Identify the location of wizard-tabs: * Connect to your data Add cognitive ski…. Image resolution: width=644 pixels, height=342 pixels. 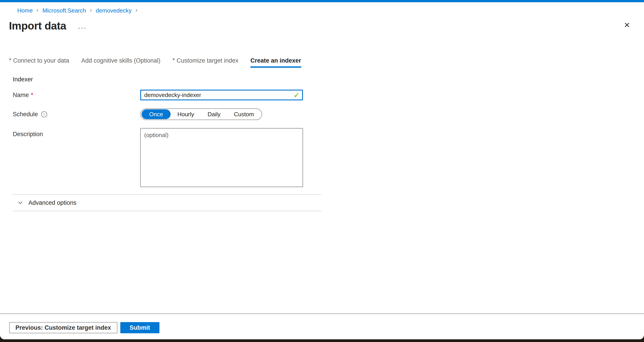
(322, 62).